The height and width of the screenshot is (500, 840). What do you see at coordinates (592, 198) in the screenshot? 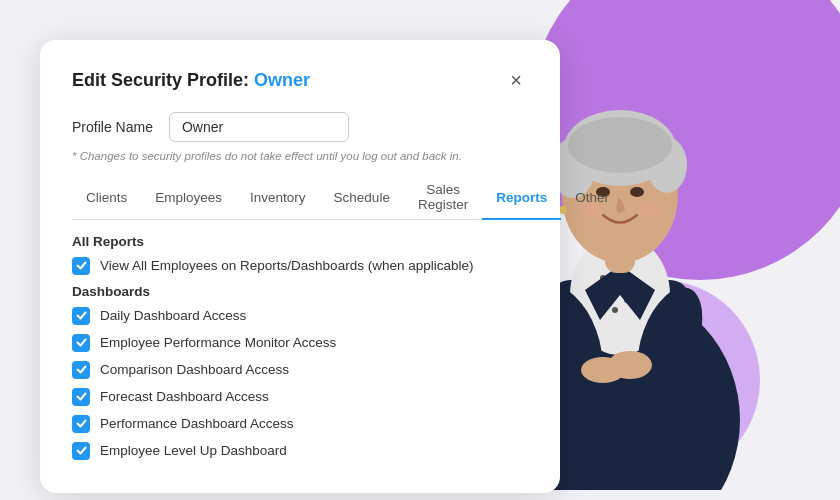
I see `tab-other: Other` at bounding box center [592, 198].